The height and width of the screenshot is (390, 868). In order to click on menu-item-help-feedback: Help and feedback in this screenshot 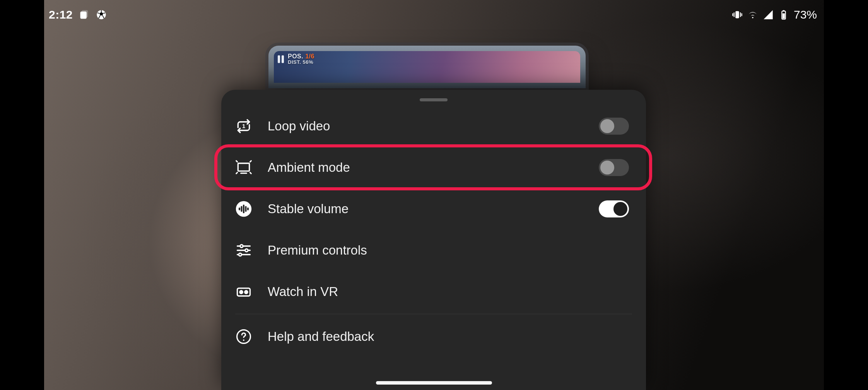, I will do `click(434, 337)`.